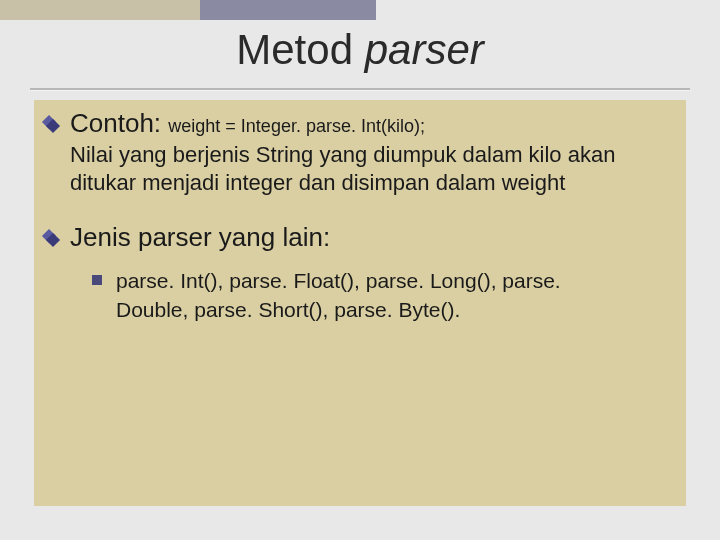  I want to click on accent-segment-purple, so click(290, 10).